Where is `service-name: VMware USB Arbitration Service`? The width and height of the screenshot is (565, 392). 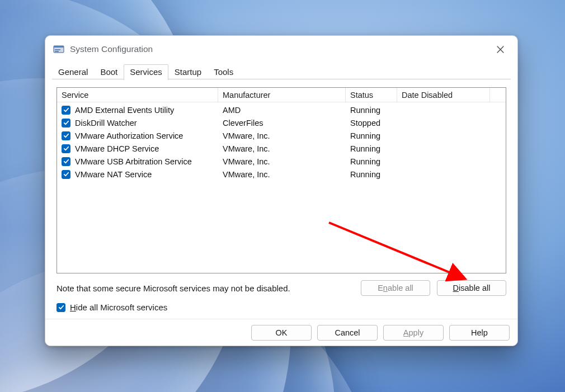 service-name: VMware USB Arbitration Service is located at coordinates (133, 162).